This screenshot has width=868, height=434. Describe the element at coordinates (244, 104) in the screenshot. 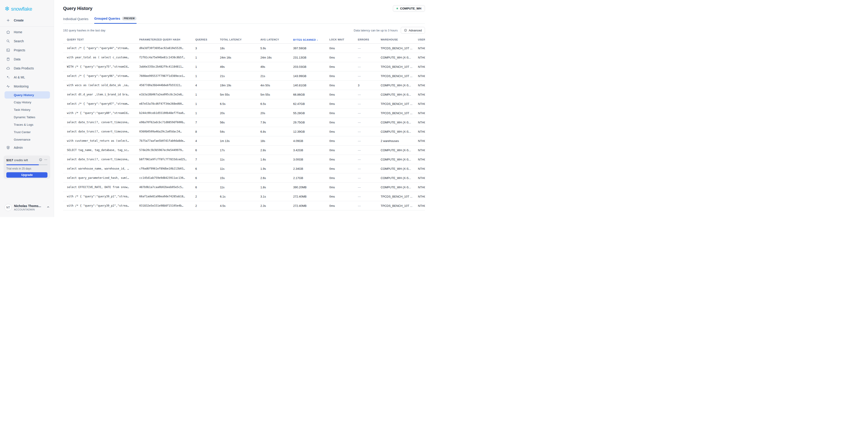

I see `table-row: select /* { "query":"query07","stream… e…` at that location.